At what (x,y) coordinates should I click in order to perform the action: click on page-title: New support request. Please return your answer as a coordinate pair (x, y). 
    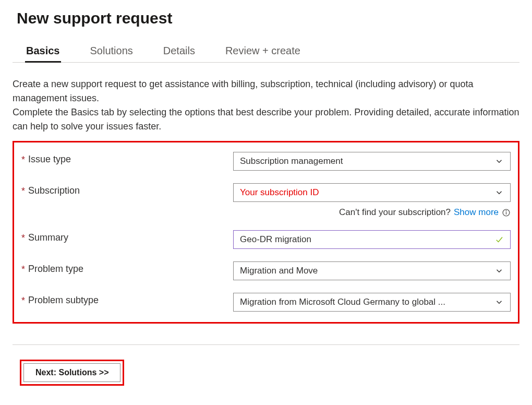
    Looking at the image, I should click on (268, 18).